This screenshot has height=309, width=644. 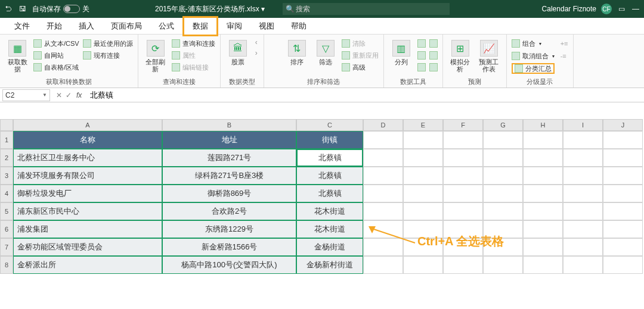 What do you see at coordinates (564, 56) in the screenshot?
I see `hide-detail: -≡` at bounding box center [564, 56].